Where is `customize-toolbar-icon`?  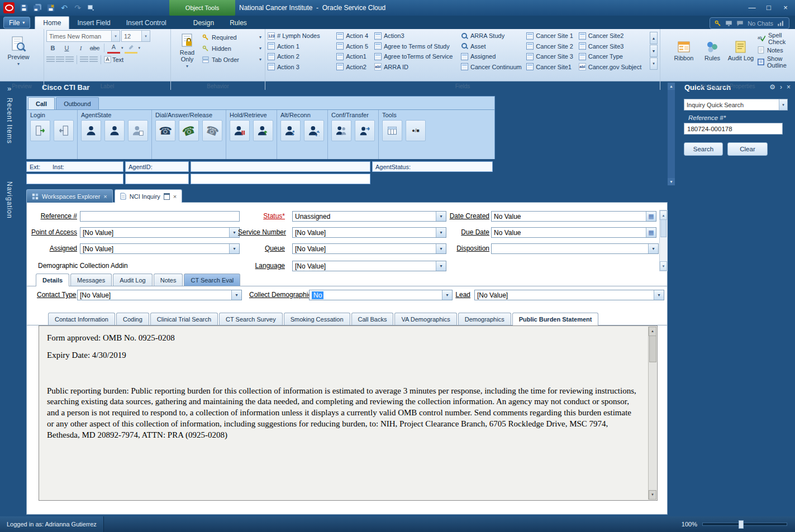 customize-toolbar-icon is located at coordinates (91, 8).